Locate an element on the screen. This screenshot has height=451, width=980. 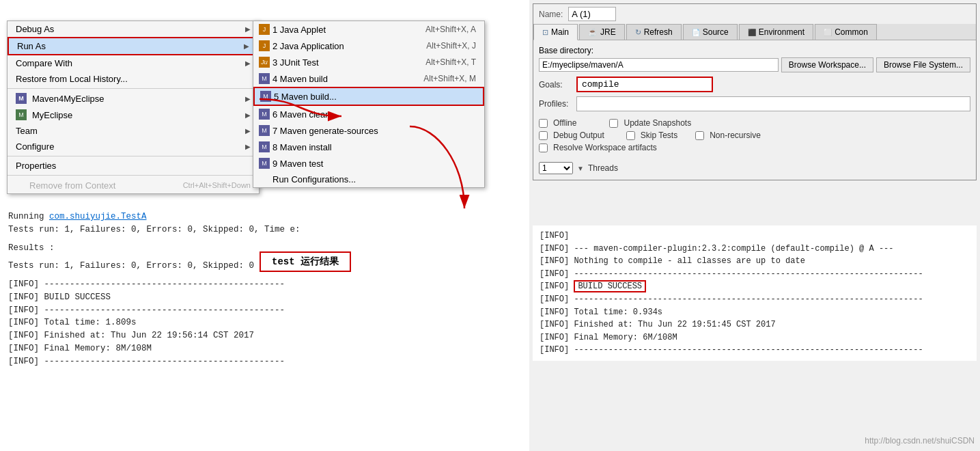
submenu-item-maven-clean: M 6 Maven clean is located at coordinates (369, 114).